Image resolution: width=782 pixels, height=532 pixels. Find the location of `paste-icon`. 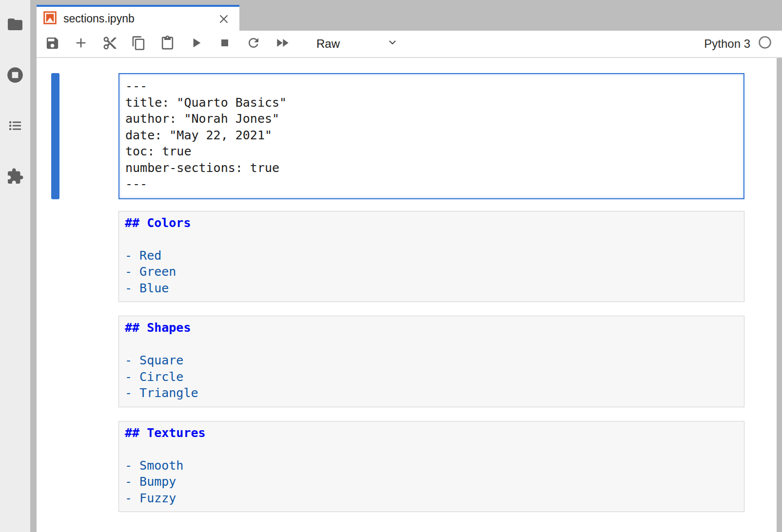

paste-icon is located at coordinates (168, 44).